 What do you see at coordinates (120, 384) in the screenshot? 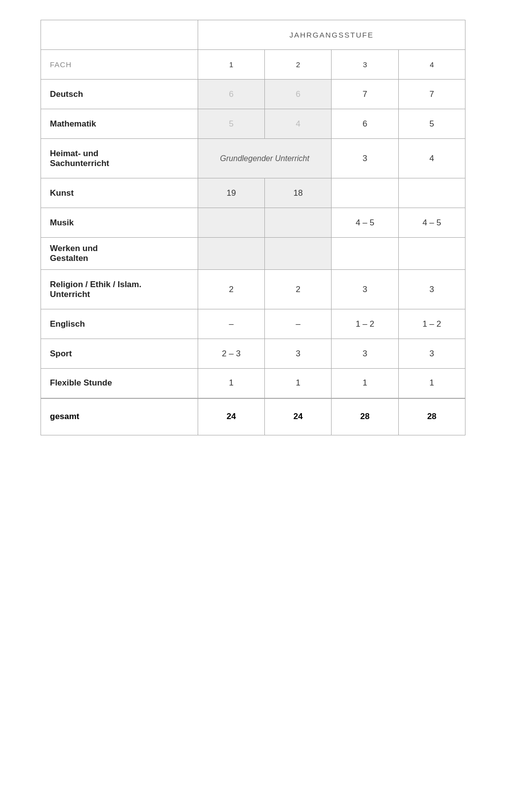
I see `fach-cell: Flexible Stunde` at bounding box center [120, 384].